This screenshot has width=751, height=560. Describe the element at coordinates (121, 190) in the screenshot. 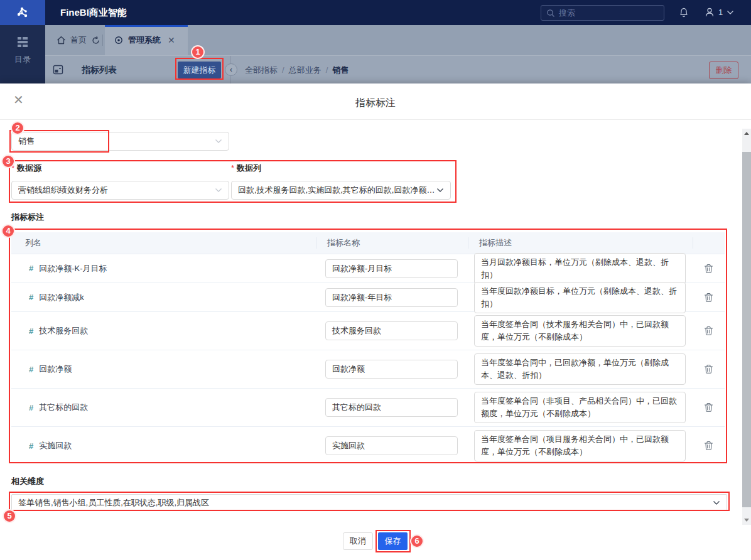

I see `datasource-select: 营销线组织绩效财务分析` at that location.